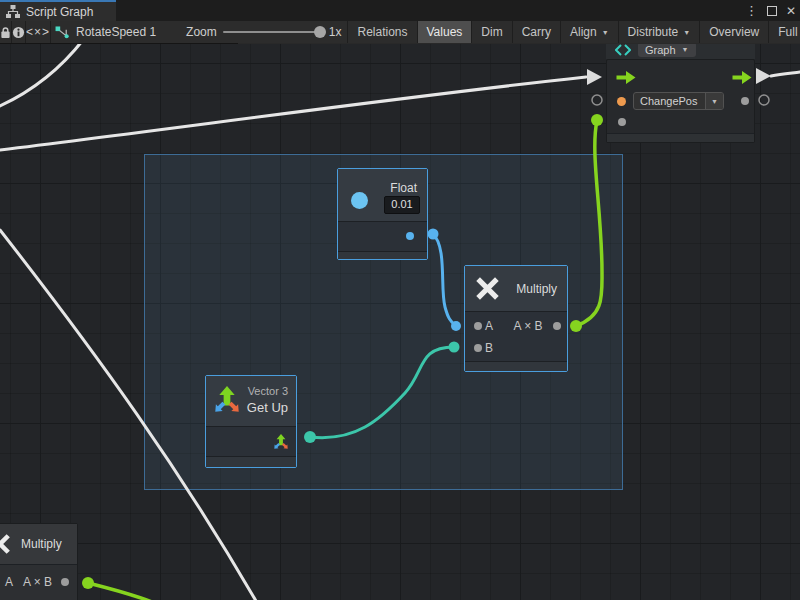 The image size is (800, 600). Describe the element at coordinates (745, 101) in the screenshot. I see `value-output-port` at that location.